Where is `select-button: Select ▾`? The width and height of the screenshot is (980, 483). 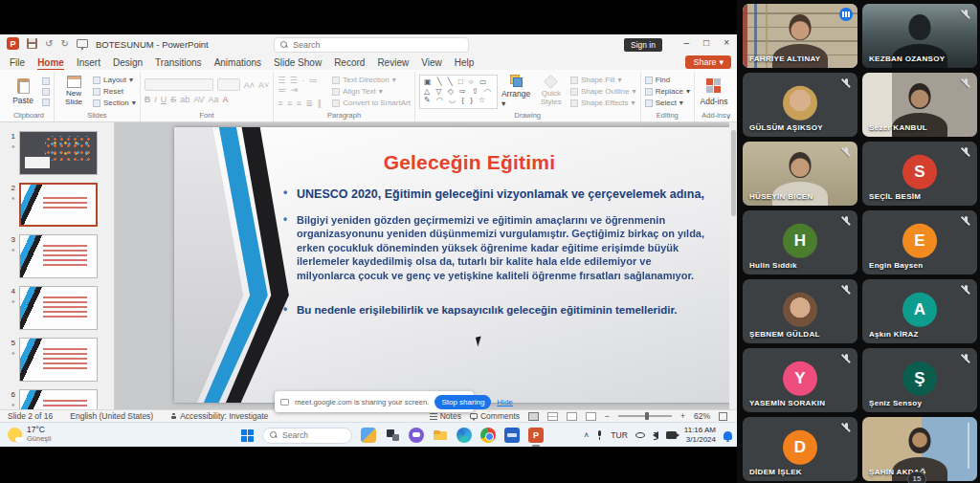
select-button: Select ▾ is located at coordinates (668, 103).